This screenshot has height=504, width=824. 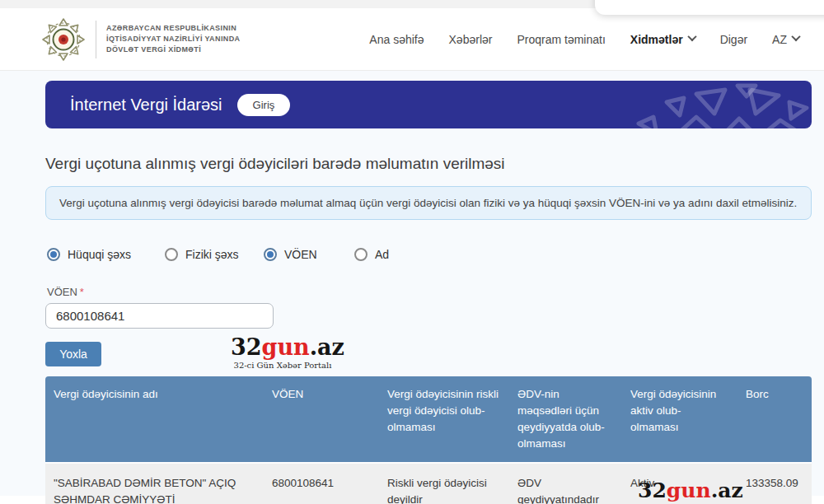 What do you see at coordinates (680, 419) in the screenshot?
I see `col-header-active: Vergi ödəyicisinin aktiv olub-olmaması` at bounding box center [680, 419].